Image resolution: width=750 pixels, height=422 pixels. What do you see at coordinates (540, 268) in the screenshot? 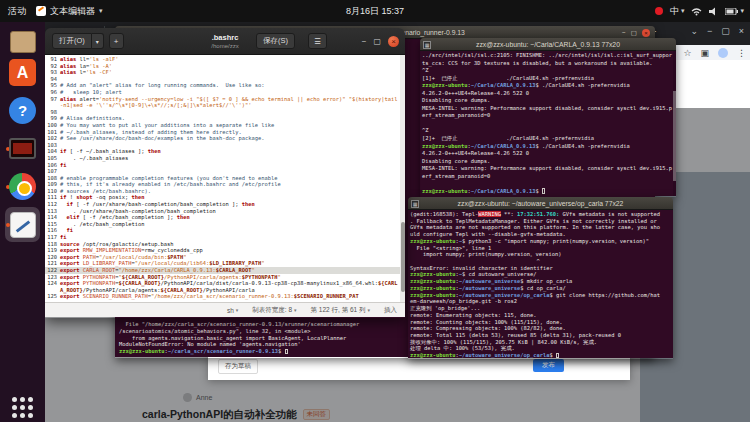
I see `terminal-line: SyntaxError: invalid character in identi…` at bounding box center [540, 268].